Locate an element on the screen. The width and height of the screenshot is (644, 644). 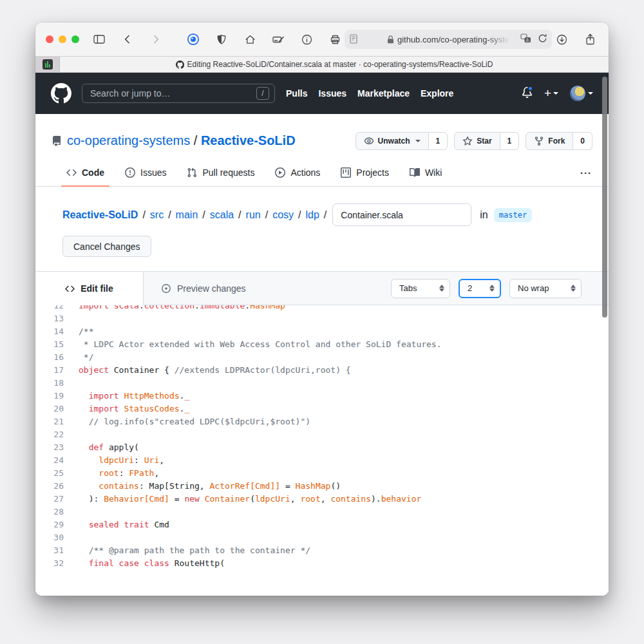
code-line-21: 21 // log.info(s"created LDPC($ldpcUri,$… is located at coordinates (322, 422).